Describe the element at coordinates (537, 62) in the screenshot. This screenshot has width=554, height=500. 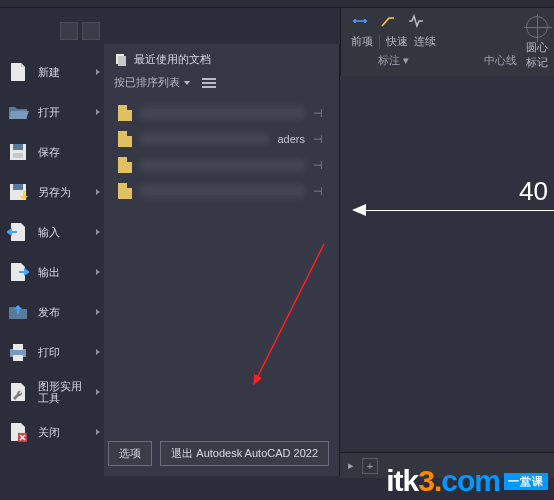
I see `ribbon-mark-label: 标记` at that location.